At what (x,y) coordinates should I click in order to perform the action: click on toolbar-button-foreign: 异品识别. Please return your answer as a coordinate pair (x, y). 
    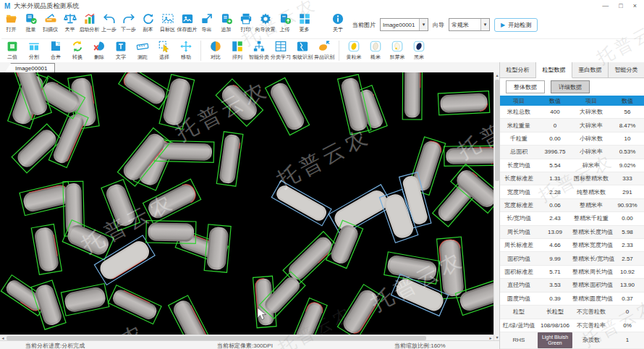
    Looking at the image, I should click on (324, 49).